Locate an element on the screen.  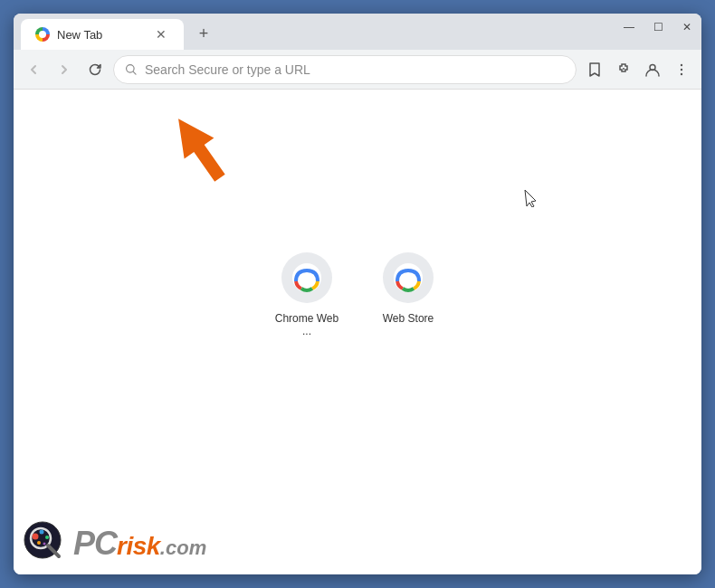
bookmark-icon is located at coordinates (595, 70).